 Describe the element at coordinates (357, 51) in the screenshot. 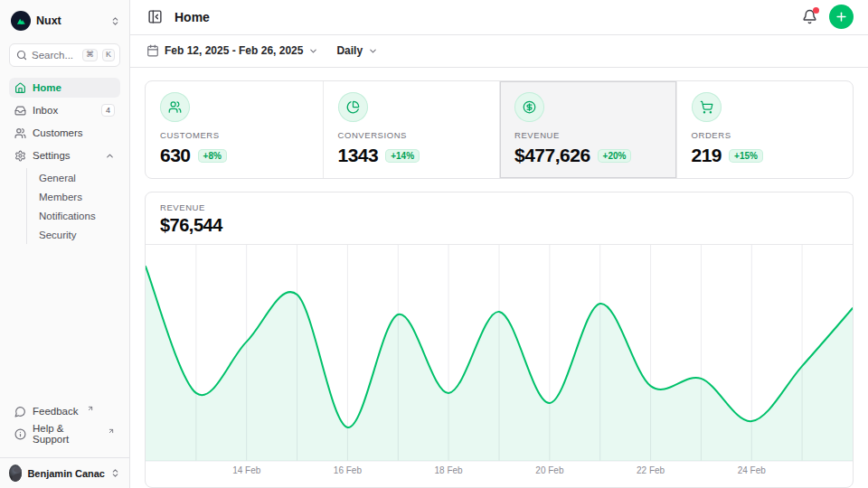

I see `granularity-select: Daily` at that location.